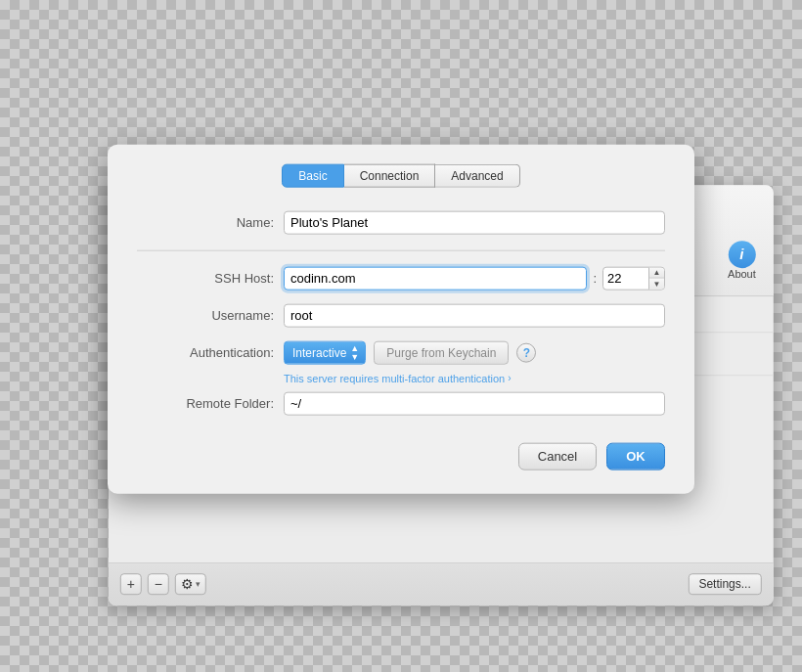  What do you see at coordinates (205, 352) in the screenshot?
I see `auth-label: Authentication:` at bounding box center [205, 352].